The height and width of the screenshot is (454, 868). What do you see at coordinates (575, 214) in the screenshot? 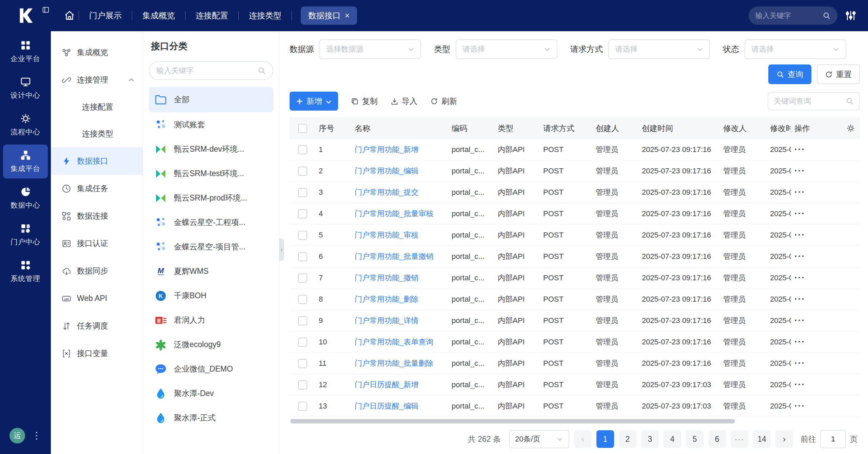
I see `table-row: 4 门户常用功能_批量审核 portal_c... 内部API POST 管理员…` at bounding box center [575, 214].